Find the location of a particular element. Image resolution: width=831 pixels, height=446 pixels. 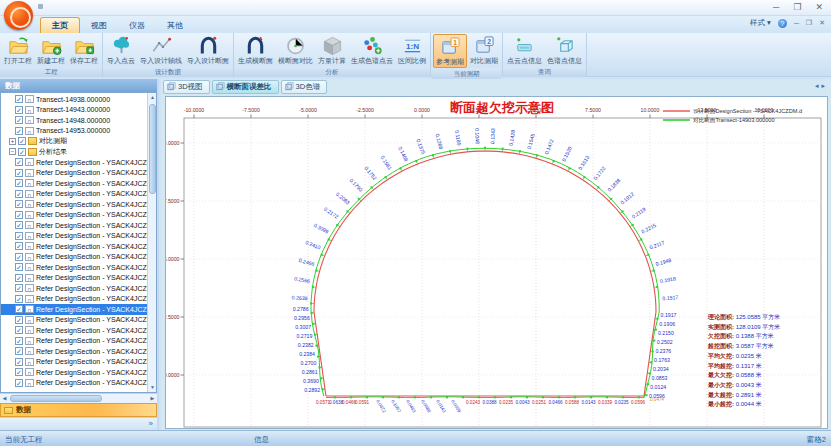

tree-vertical-scrollbar: ▲ ▼ is located at coordinates (152, 242).